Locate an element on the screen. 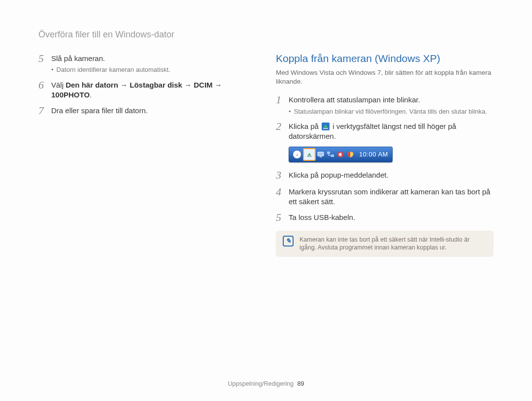  footer-section: Uppspelning/Redigering is located at coordinates (261, 384).